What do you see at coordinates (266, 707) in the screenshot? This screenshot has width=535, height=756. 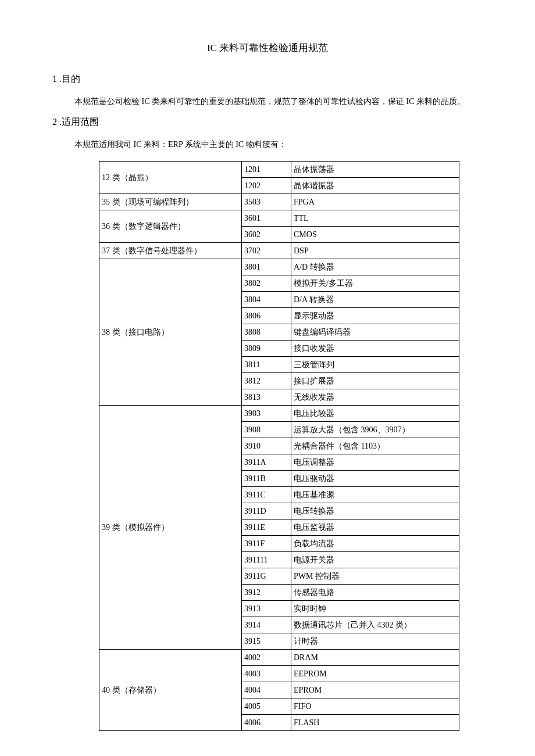 I see `code-cell: 4005` at bounding box center [266, 707].